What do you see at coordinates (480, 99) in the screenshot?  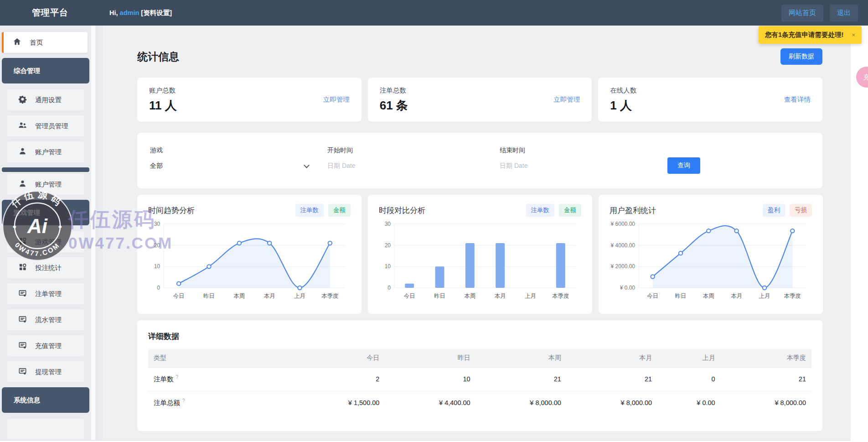 I see `stat-card-order-total: 注单总数61 条立即管理` at bounding box center [480, 99].